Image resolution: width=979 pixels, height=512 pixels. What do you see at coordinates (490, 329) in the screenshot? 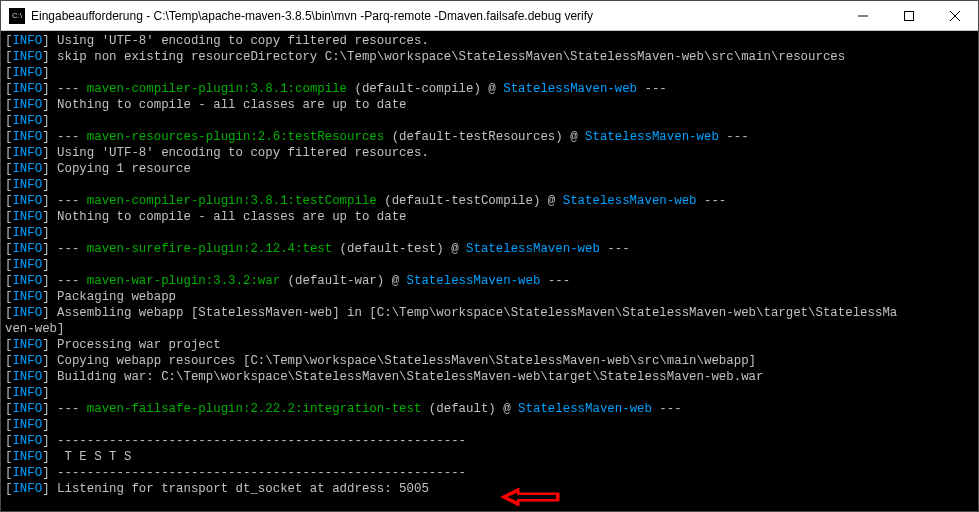
I see `log-line: ven-web]` at bounding box center [490, 329].